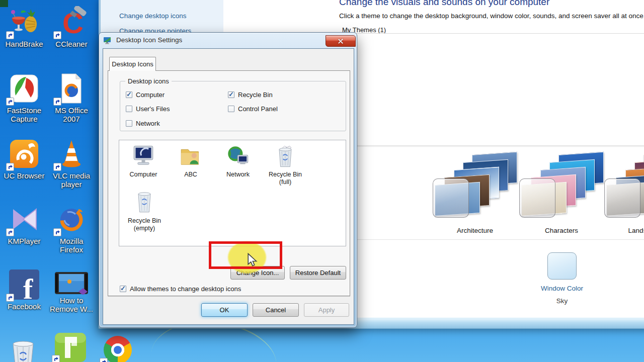 This screenshot has width=644, height=362. I want to click on theme-label: Architecture, so click(475, 230).